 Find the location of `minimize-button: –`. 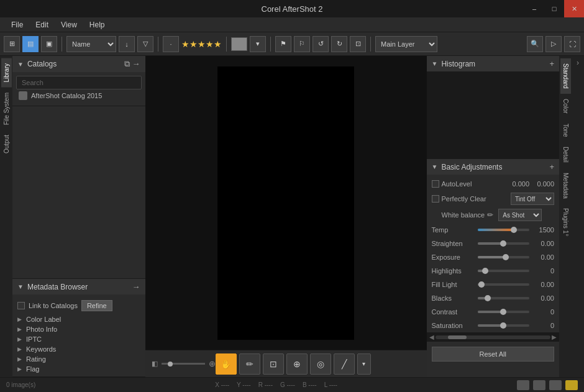

minimize-button: – is located at coordinates (534, 9).